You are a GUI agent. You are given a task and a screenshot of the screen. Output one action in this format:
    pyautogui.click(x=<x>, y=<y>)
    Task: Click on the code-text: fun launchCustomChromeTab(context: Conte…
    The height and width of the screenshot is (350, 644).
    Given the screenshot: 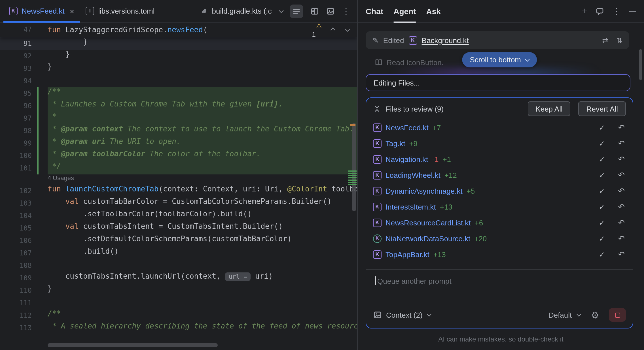 What is the action you would take?
    pyautogui.click(x=202, y=191)
    